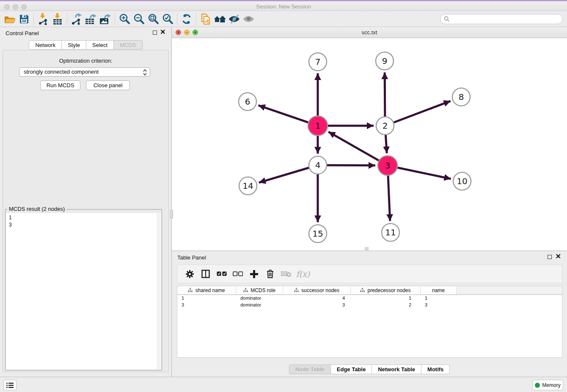 The height and width of the screenshot is (392, 567). Describe the element at coordinates (461, 97) in the screenshot. I see `graph-node-8: 8` at that location.